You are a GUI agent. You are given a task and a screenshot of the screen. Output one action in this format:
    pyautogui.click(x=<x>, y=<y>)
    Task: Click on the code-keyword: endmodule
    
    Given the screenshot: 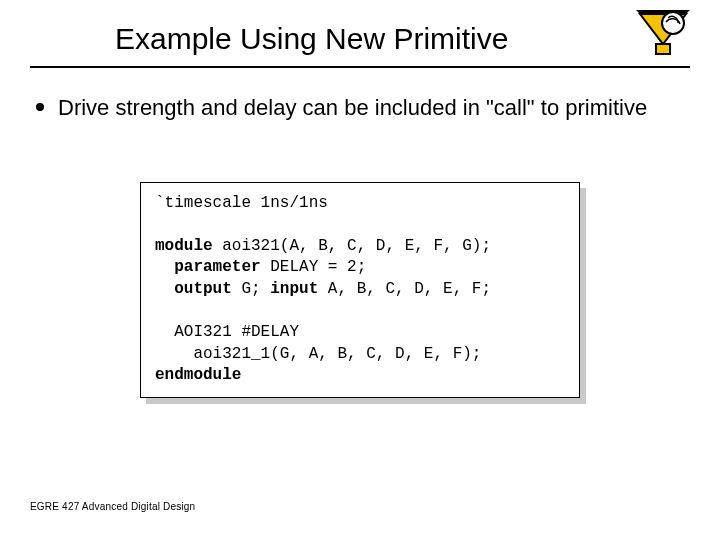 What is the action you would take?
    pyautogui.click(x=198, y=375)
    